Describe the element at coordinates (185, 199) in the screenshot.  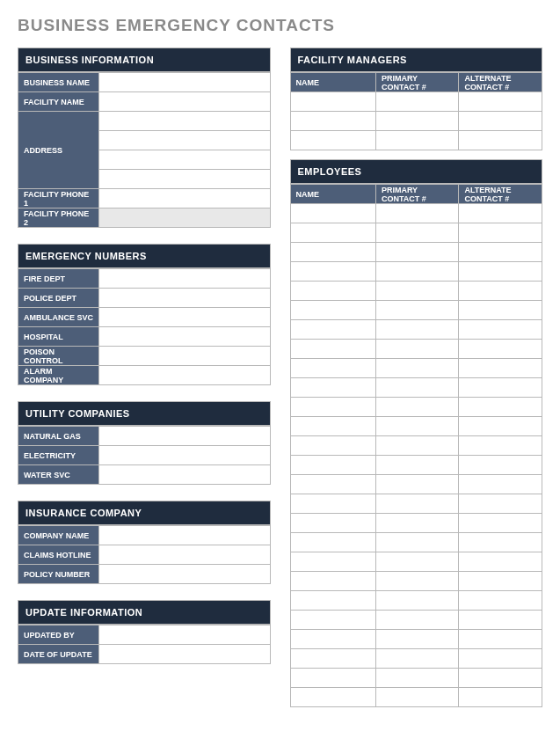
I see `phone1-value` at that location.